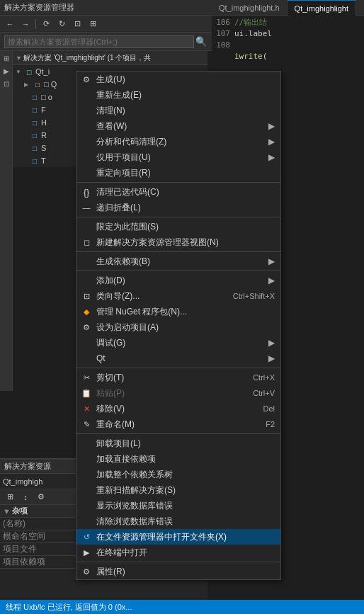  What do you see at coordinates (86, 409) in the screenshot?
I see `remove-icon: ✕` at bounding box center [86, 409].